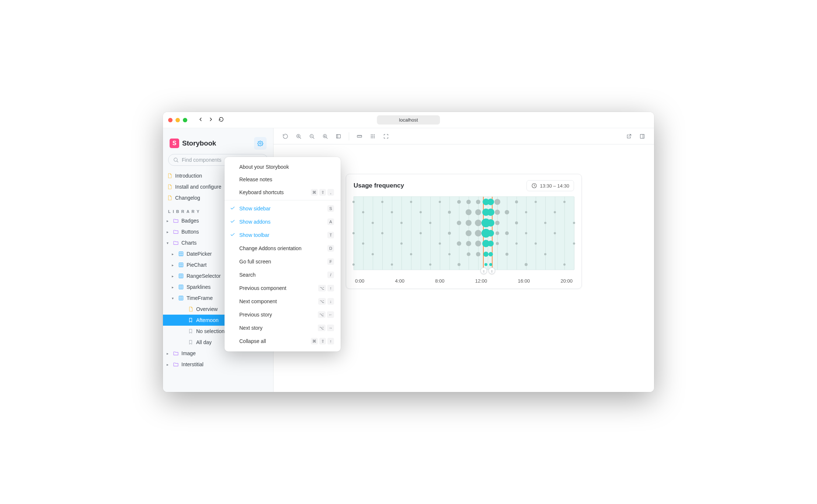 This screenshot has width=817, height=504. I want to click on ruler-button, so click(359, 136).